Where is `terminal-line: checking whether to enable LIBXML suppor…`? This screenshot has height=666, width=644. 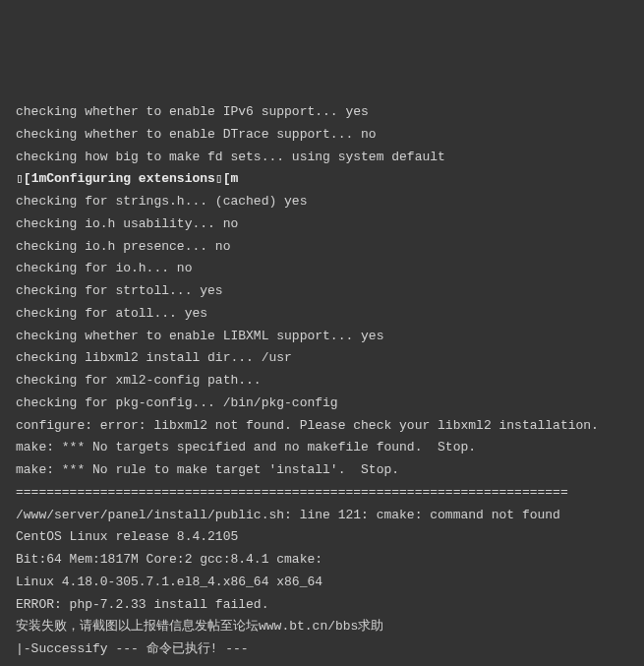
terminal-line: checking whether to enable LIBXML suppor… is located at coordinates (322, 336).